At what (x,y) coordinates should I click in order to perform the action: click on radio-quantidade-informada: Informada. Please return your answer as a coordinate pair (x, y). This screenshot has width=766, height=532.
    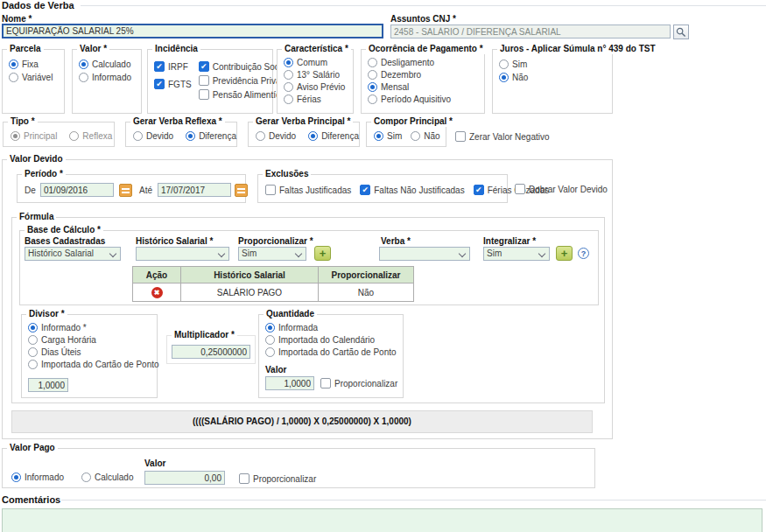
    Looking at the image, I should click on (334, 327).